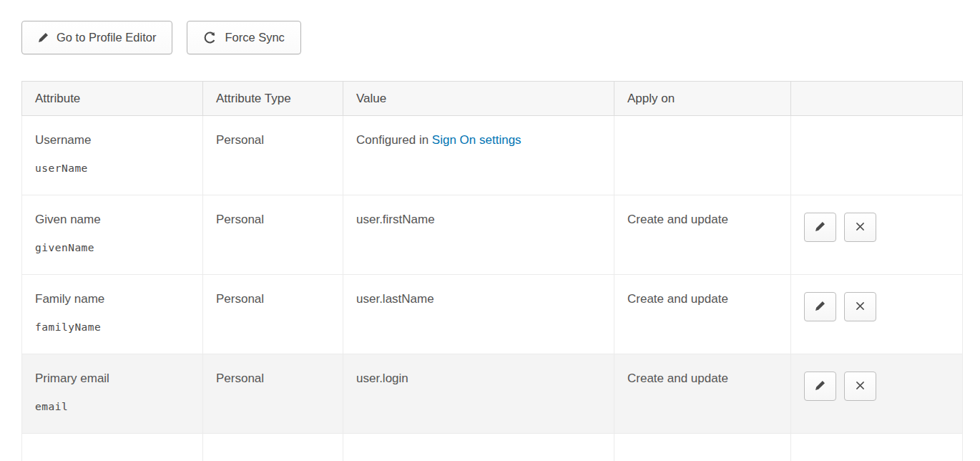 The height and width of the screenshot is (461, 980). What do you see at coordinates (113, 394) in the screenshot?
I see `attribute-cell: Primary email email` at bounding box center [113, 394].